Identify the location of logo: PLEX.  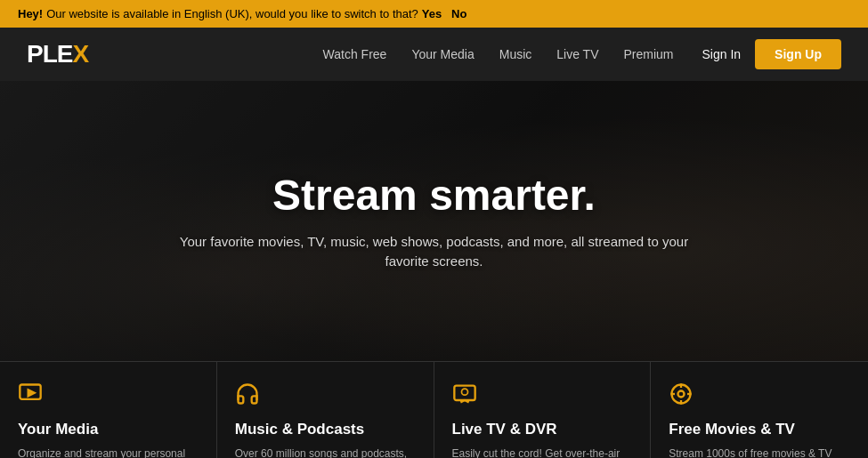
(57, 54).